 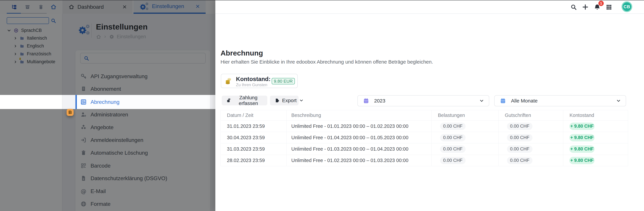 I want to click on balance-amount-badge: 9.80 EUR, so click(x=283, y=81).